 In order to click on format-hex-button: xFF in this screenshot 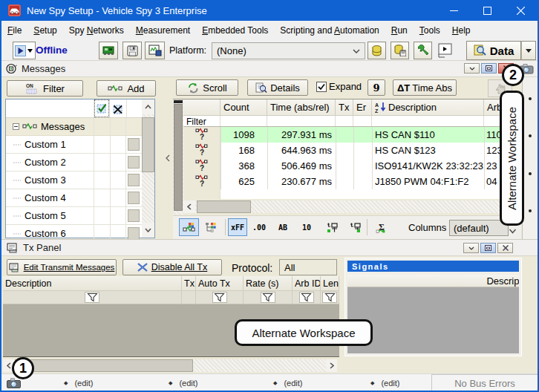, I will do `click(238, 227)`.